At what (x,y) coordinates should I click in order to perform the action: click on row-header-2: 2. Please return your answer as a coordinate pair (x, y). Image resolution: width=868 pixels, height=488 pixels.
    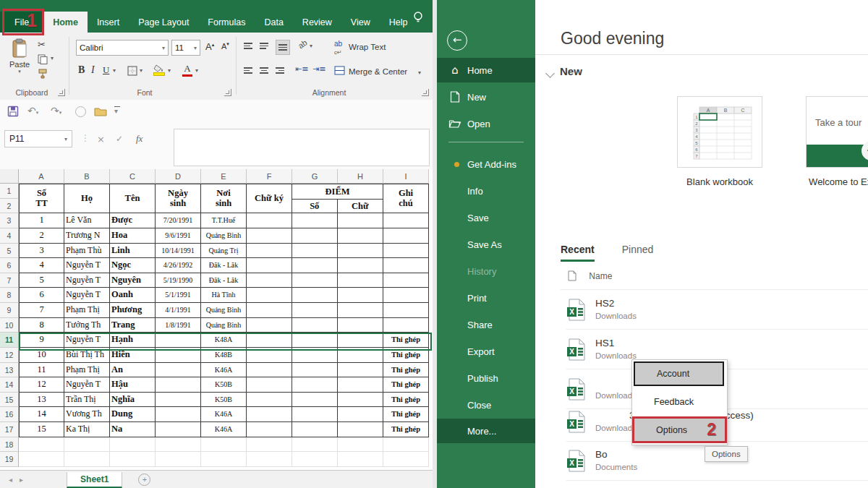
    Looking at the image, I should click on (9, 207).